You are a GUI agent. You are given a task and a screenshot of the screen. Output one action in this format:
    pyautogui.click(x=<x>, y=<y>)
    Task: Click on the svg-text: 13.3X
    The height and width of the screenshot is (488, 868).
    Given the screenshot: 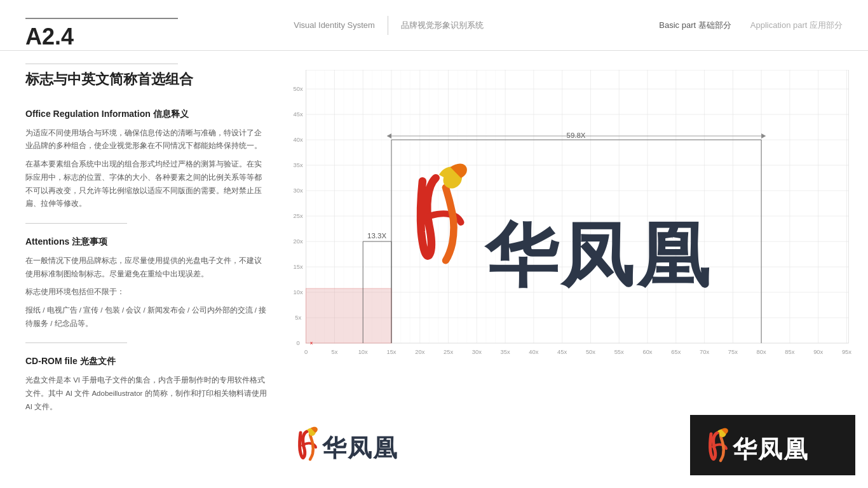 What is the action you would take?
    pyautogui.click(x=377, y=236)
    